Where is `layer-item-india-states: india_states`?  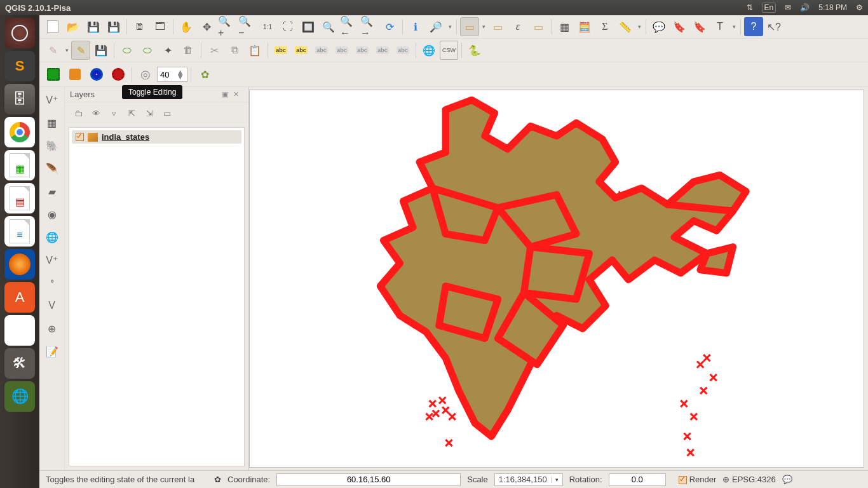 layer-item-india-states: india_states is located at coordinates (156, 137).